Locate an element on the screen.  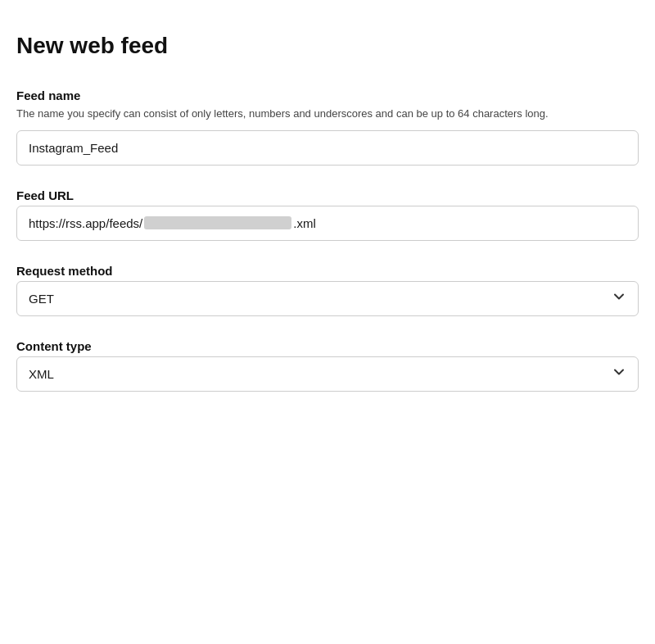
content-type-label: Content type is located at coordinates (328, 346).